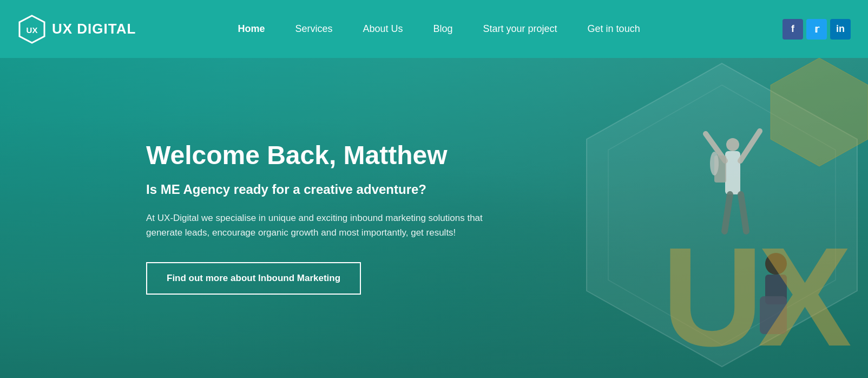 This screenshot has width=868, height=378. What do you see at coordinates (77, 29) in the screenshot?
I see `logo-link: UX UX DIGITAL` at bounding box center [77, 29].